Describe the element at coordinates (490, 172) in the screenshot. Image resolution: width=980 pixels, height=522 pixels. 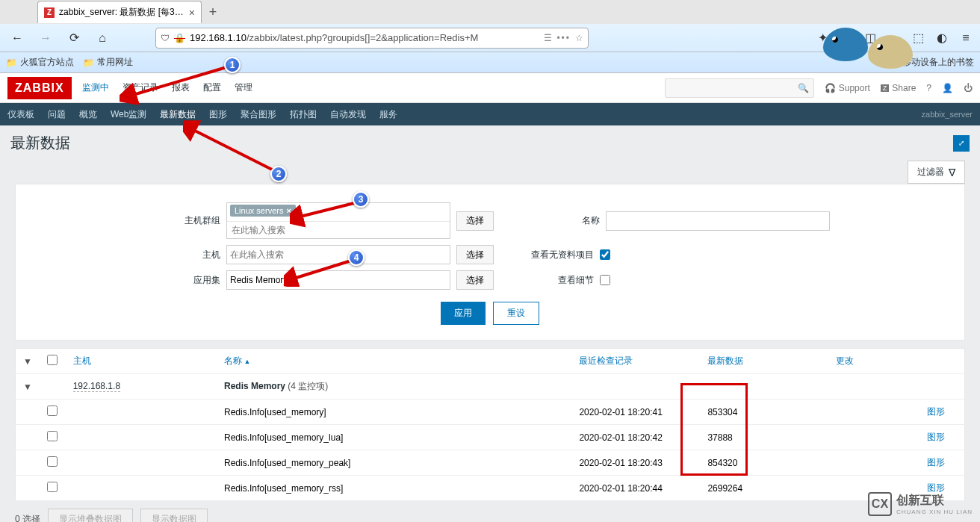
I see `filter-toggle-row: 过滤器 ∇` at that location.